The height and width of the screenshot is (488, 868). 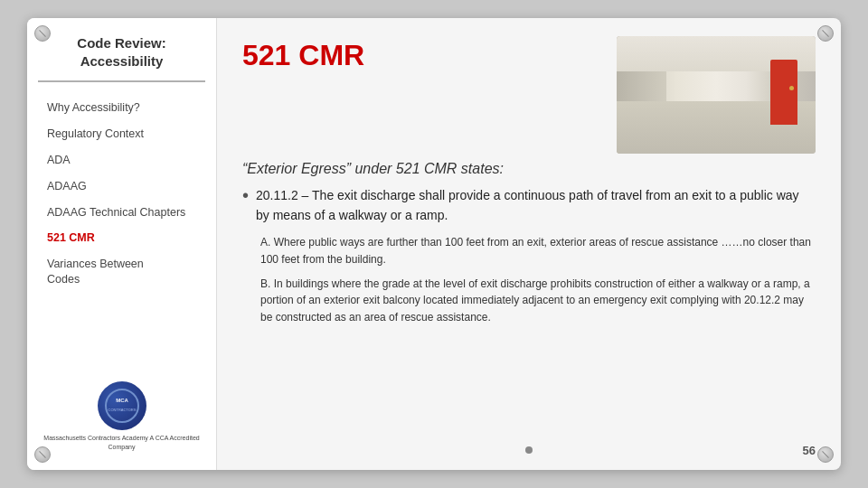 I want to click on sub-text-a: A. Where public ways are further than 10…, so click(x=538, y=251).